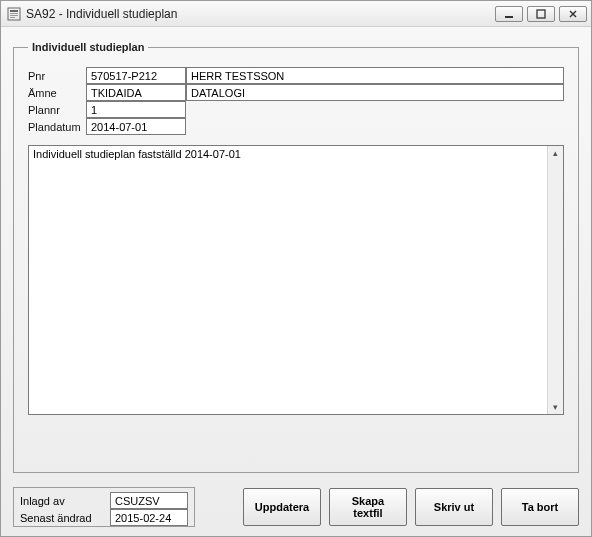 Image resolution: width=592 pixels, height=537 pixels. Describe the element at coordinates (136, 76) in the screenshot. I see `pnr-field` at that location.